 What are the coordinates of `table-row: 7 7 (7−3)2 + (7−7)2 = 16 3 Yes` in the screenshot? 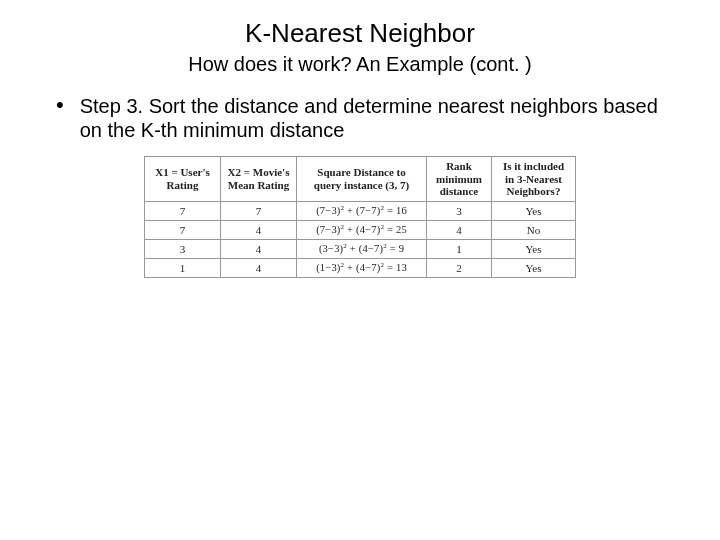 It's located at (360, 210).